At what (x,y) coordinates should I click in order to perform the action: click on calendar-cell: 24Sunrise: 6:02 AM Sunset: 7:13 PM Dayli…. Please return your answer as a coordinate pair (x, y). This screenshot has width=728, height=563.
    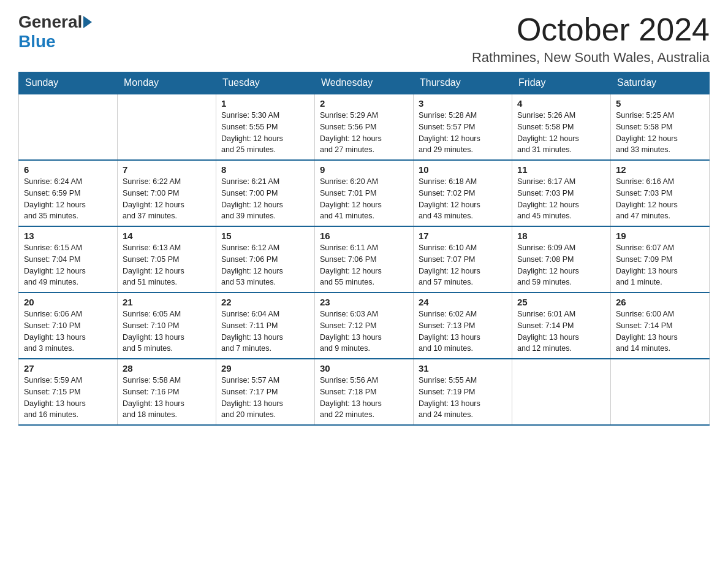
    Looking at the image, I should click on (463, 326).